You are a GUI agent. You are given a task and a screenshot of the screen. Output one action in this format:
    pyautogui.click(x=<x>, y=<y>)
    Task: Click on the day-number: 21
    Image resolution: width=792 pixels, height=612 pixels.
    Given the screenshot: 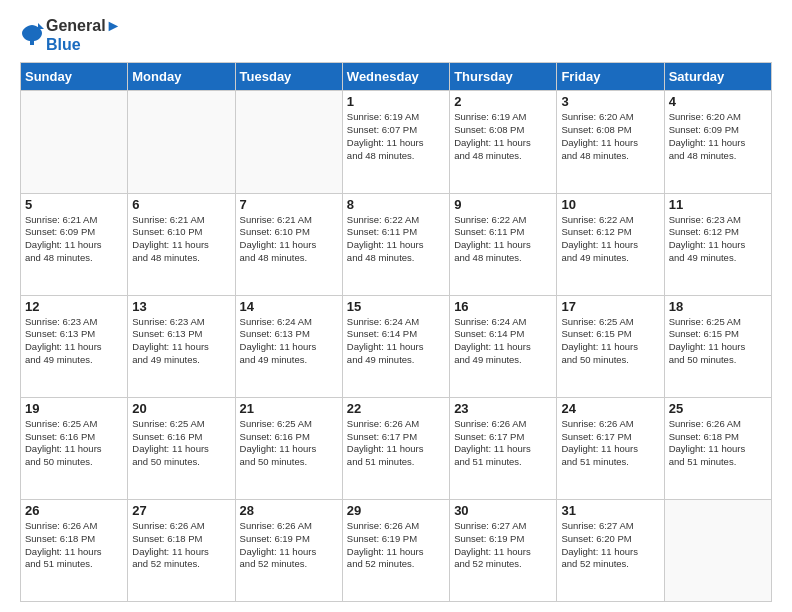 What is the action you would take?
    pyautogui.click(x=289, y=408)
    